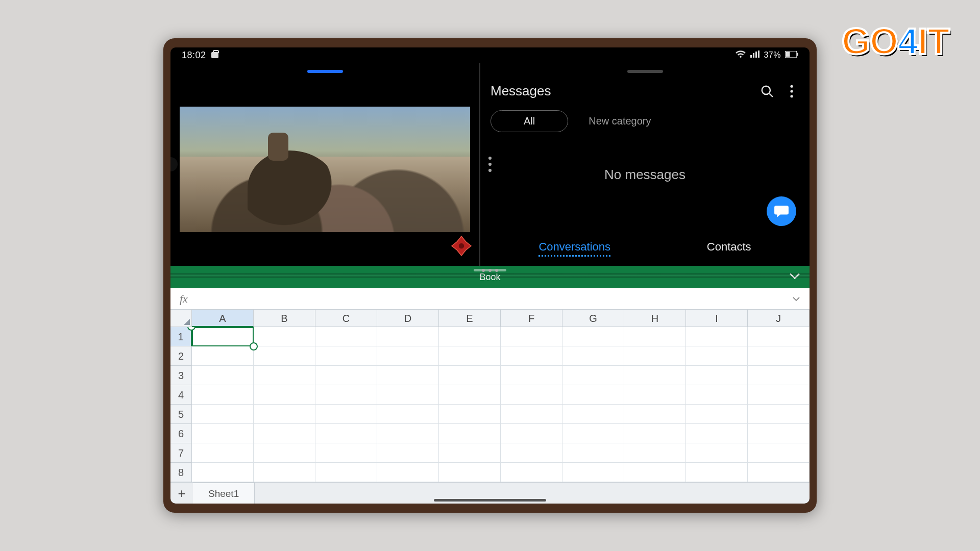  Describe the element at coordinates (796, 299) in the screenshot. I see `fx-expand-icon` at that location.